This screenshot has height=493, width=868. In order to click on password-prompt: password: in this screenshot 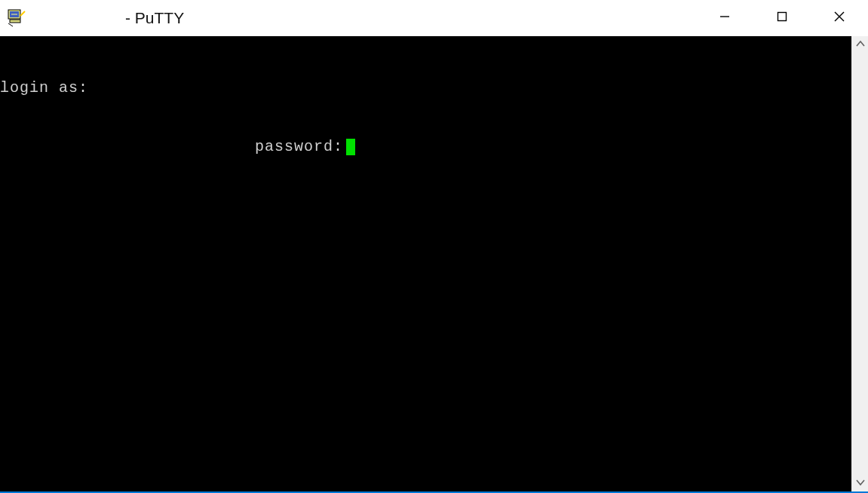, I will do `click(299, 146)`.